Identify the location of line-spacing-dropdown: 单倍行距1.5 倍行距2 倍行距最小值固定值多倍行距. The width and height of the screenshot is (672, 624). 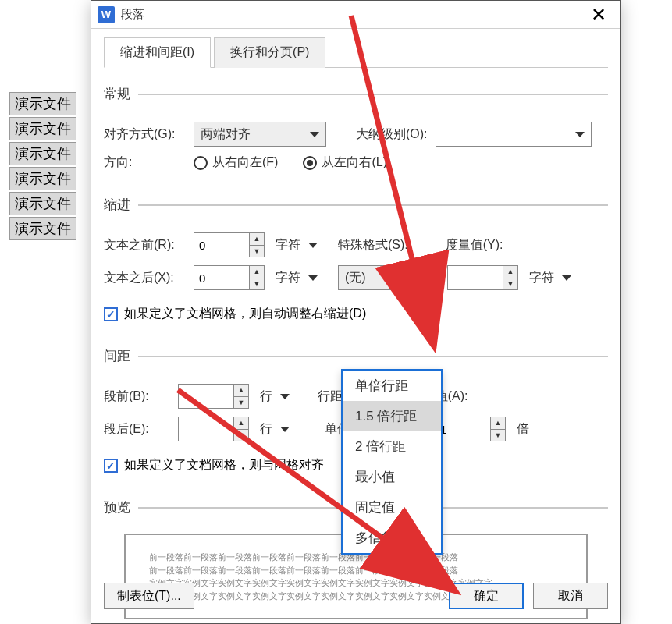
(392, 462).